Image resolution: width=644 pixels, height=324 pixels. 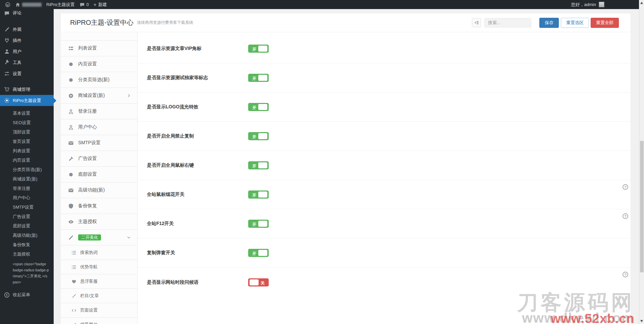 What do you see at coordinates (27, 101) in the screenshot?
I see `sidebar-item-ripro-settings: RiPro主题设置` at bounding box center [27, 101].